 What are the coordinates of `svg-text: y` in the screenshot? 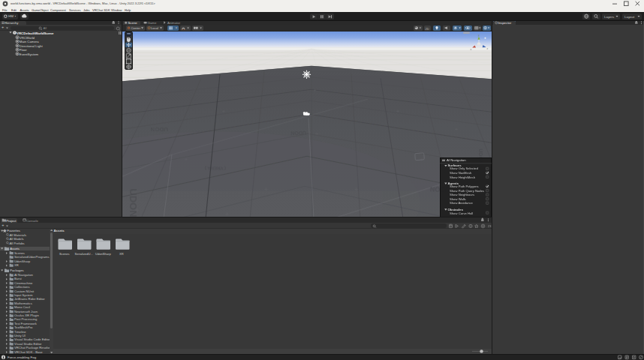 It's located at (479, 34).